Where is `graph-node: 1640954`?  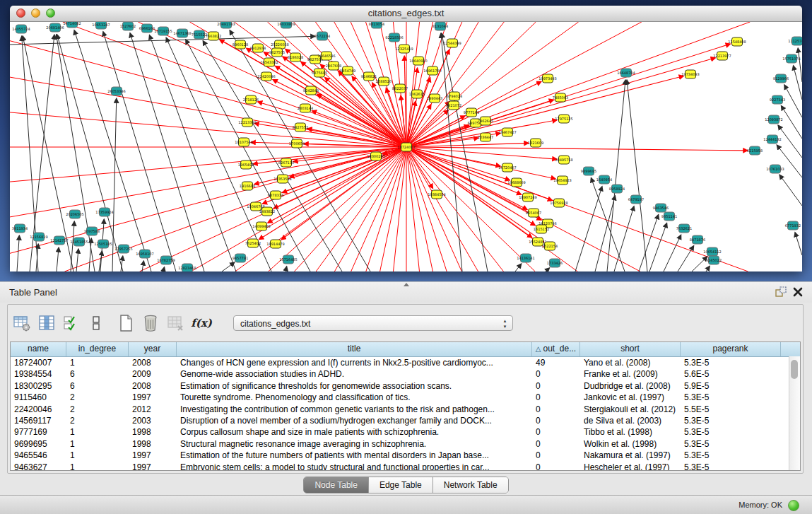 graph-node: 1640954 is located at coordinates (604, 180).